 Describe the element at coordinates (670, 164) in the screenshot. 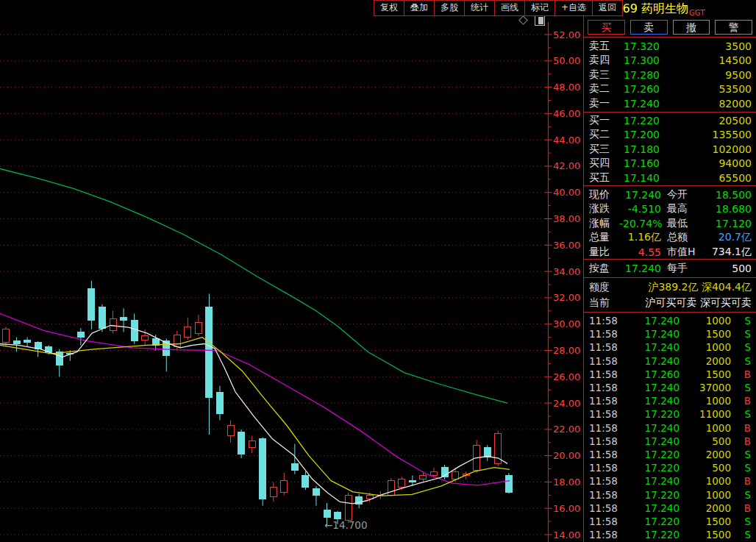

I see `quote-level-row: 买四 17.160 94000` at that location.